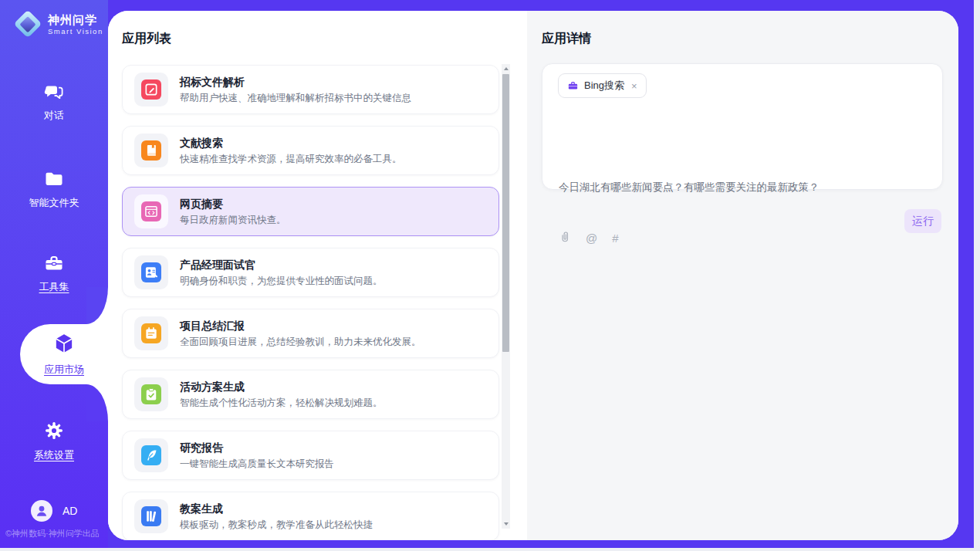 Image resolution: width=980 pixels, height=551 pixels. What do you see at coordinates (310, 272) in the screenshot?
I see `app-card-pm-interviewer: 产品经理面试官 明确身份和职责，为您提供专业性的面试问题。` at bounding box center [310, 272].